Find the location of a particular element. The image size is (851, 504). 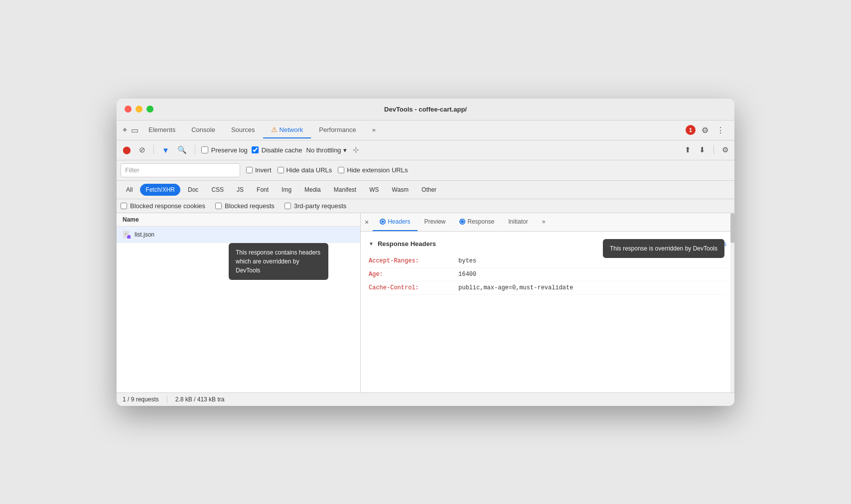

clear-button: ⊘ is located at coordinates (142, 150).